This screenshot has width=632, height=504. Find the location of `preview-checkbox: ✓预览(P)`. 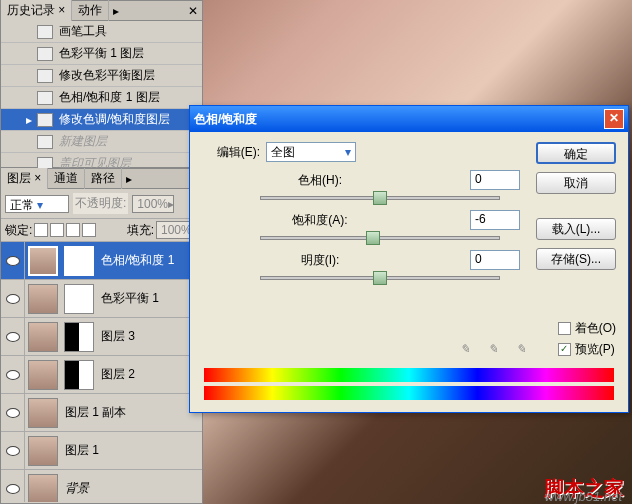

preview-checkbox: ✓预览(P) is located at coordinates (587, 350).